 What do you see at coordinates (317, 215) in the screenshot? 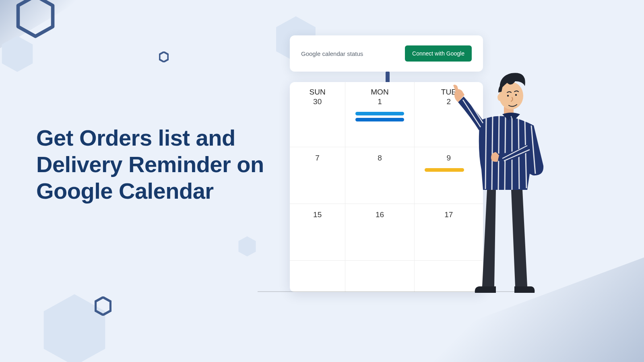
I see `day-number: 15` at bounding box center [317, 215].